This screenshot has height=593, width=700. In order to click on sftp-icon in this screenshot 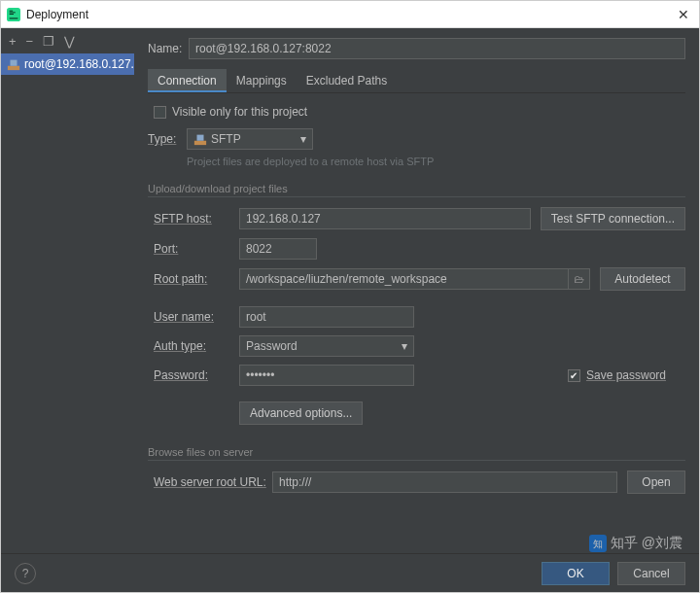, I will do `click(200, 139)`.